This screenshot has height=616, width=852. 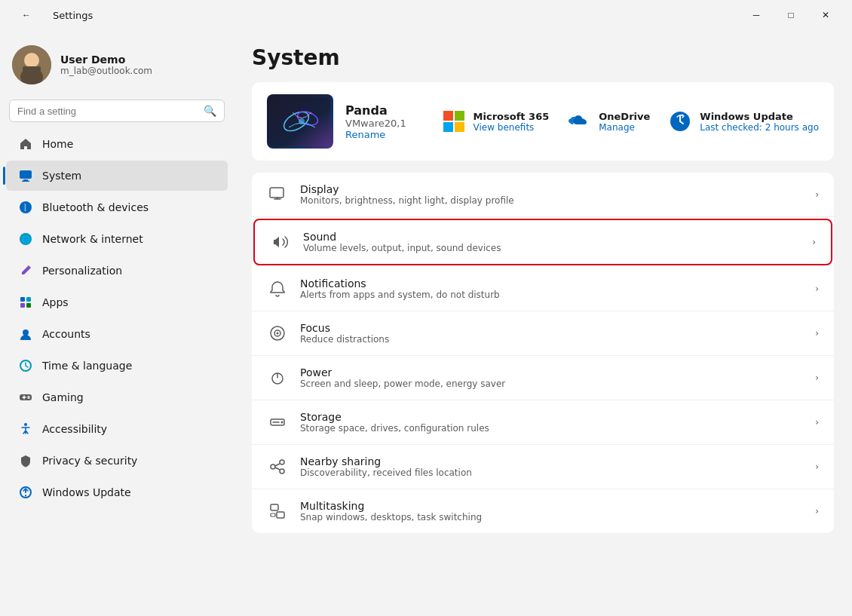 I want to click on rename-link: Rename, so click(x=388, y=134).